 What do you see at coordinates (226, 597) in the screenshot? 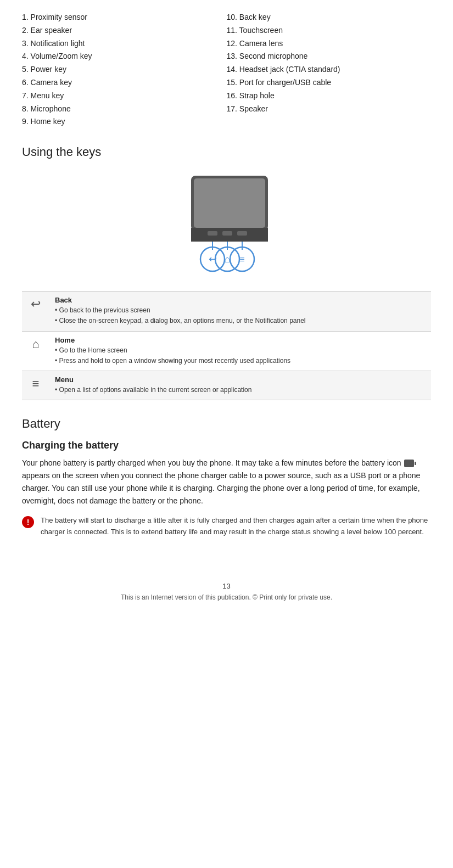
I see `footer-text: This is an Internet version of this publ…` at bounding box center [226, 597].